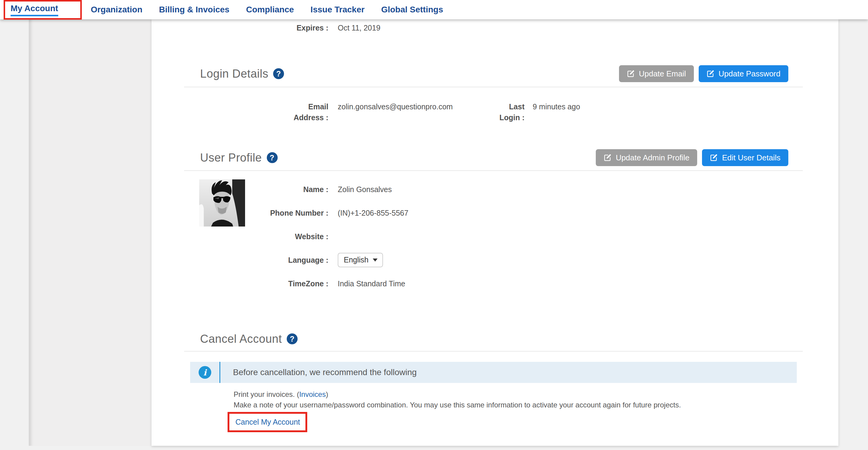 This screenshot has width=868, height=450. Describe the element at coordinates (412, 9) in the screenshot. I see `tab-global-settings: Global Settings` at that location.